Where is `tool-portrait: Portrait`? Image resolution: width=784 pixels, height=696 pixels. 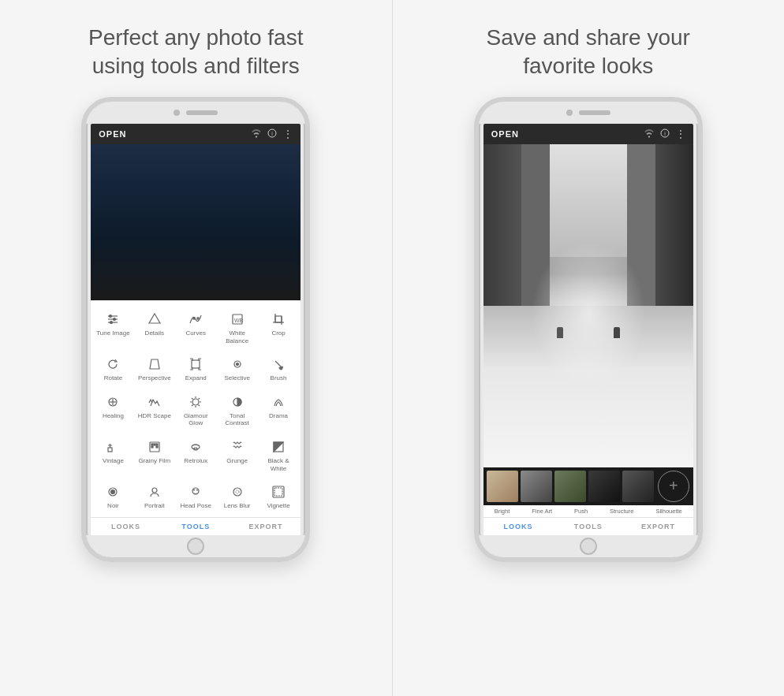 tool-portrait: Portrait is located at coordinates (155, 497).